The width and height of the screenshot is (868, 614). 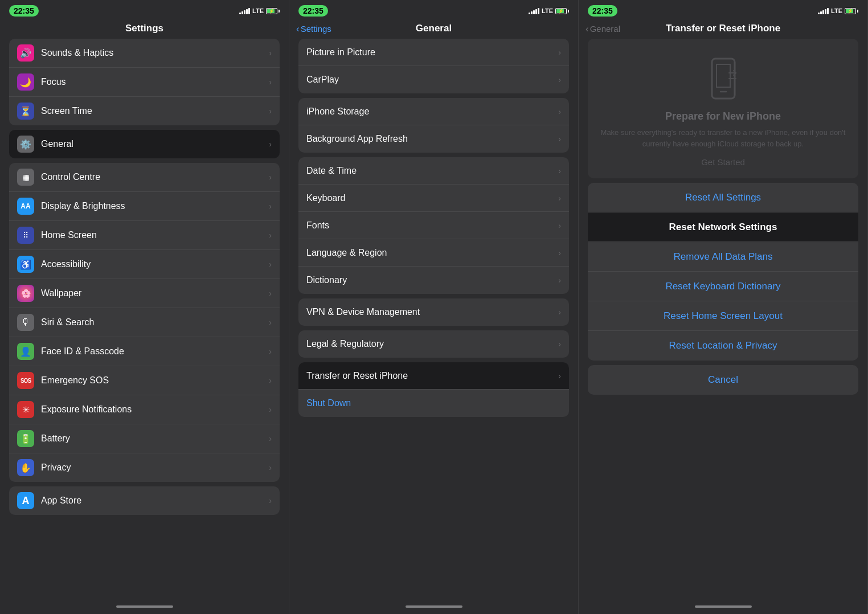 I want to click on chevron-sounds: ›, so click(x=270, y=53).